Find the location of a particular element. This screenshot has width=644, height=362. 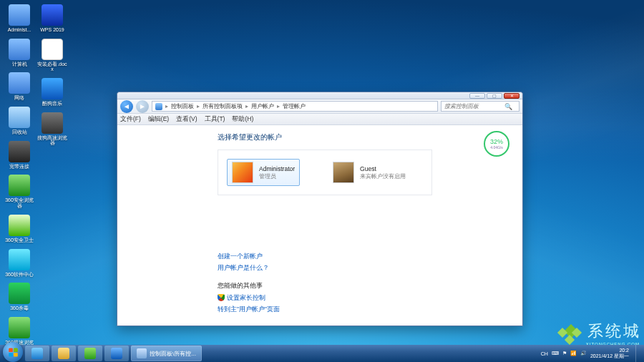

icon-label: WPS 2019 is located at coordinates (52, 30).